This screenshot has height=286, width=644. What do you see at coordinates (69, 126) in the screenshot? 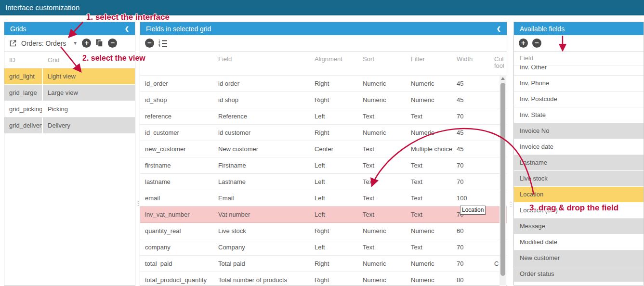
I see `grid-row: grid_deliveryDelivery` at bounding box center [69, 126].